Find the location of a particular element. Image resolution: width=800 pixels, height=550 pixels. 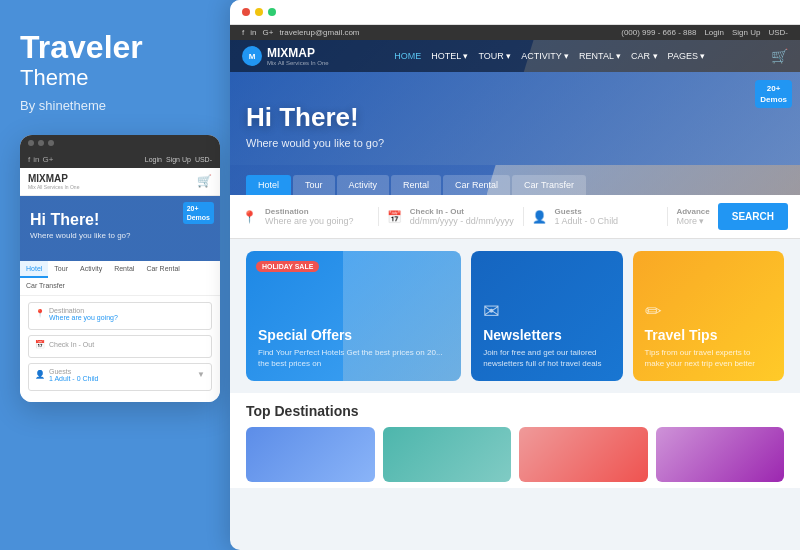

topbar-currency-link: USD- is located at coordinates (778, 32).